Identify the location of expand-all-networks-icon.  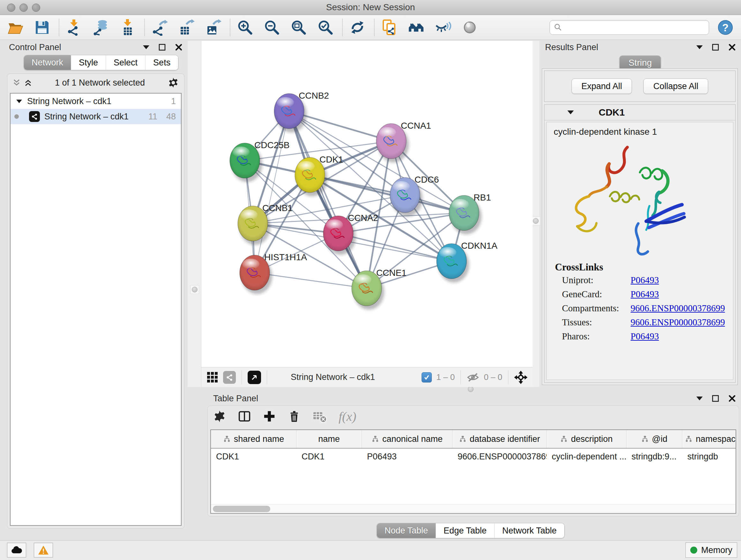
(28, 82).